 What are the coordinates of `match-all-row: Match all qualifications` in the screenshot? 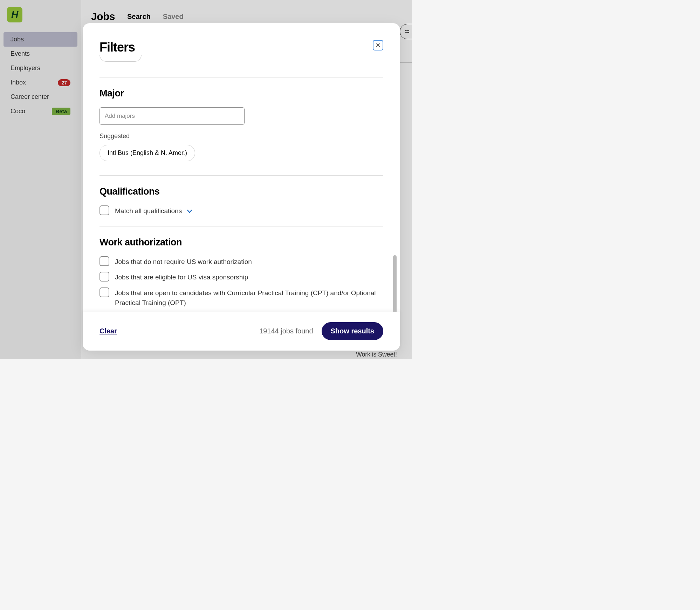 It's located at (241, 211).